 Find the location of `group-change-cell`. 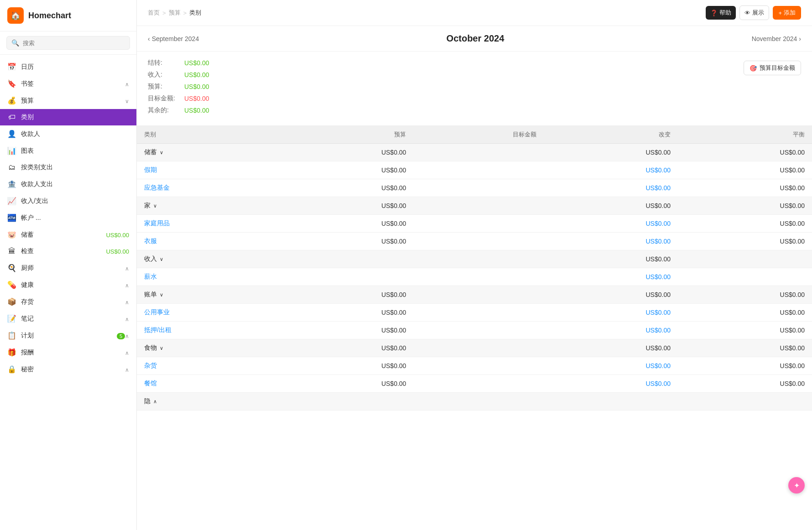

group-change-cell is located at coordinates (611, 401).